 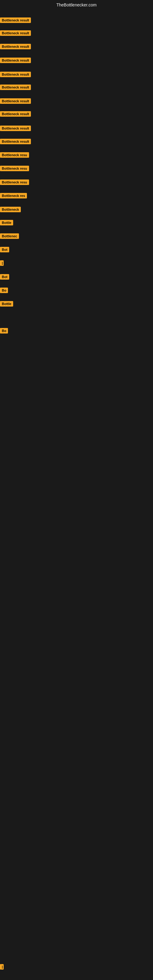 What do you see at coordinates (2, 967) in the screenshot?
I see `bottleneck-result-badge-24: |` at bounding box center [2, 967].